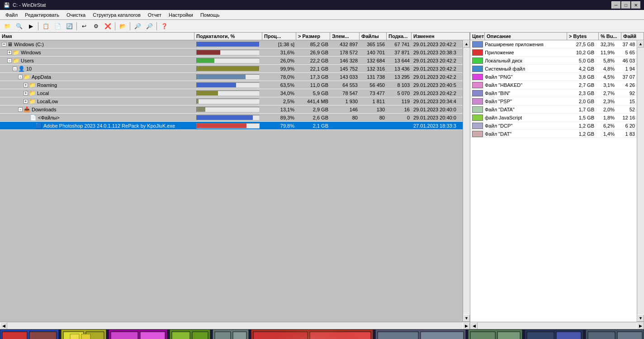  I want to click on legend-row: Расширение приложения27,5 GB32,3%37 48, so click(554, 44).